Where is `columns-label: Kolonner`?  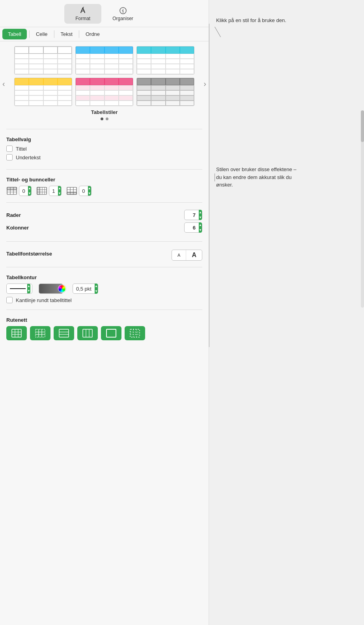 columns-label: Kolonner is located at coordinates (17, 228).